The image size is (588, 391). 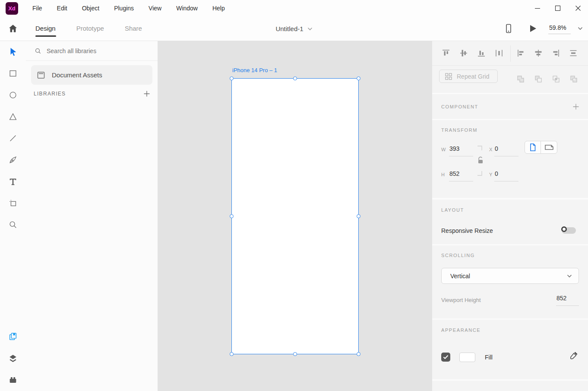 I want to click on close-icon, so click(x=578, y=8).